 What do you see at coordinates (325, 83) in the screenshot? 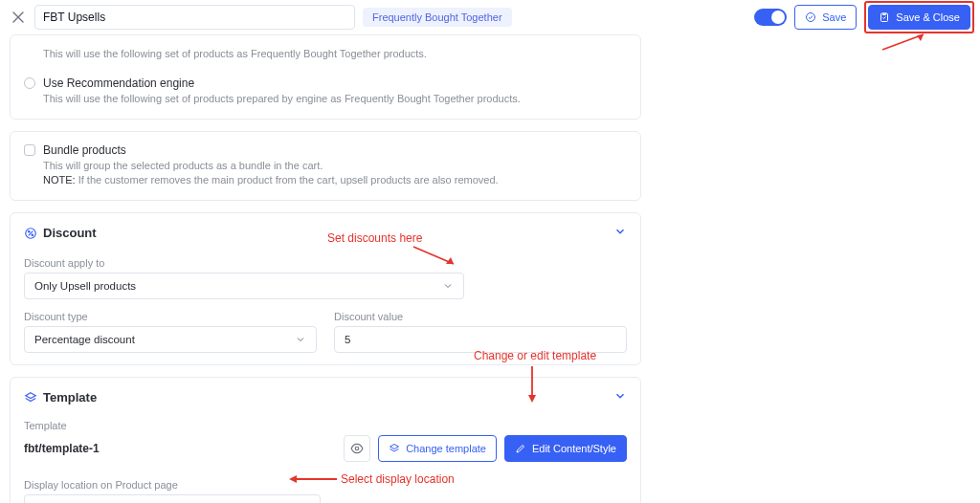
I see `recommendation-radio: Use Recommendation engine` at bounding box center [325, 83].